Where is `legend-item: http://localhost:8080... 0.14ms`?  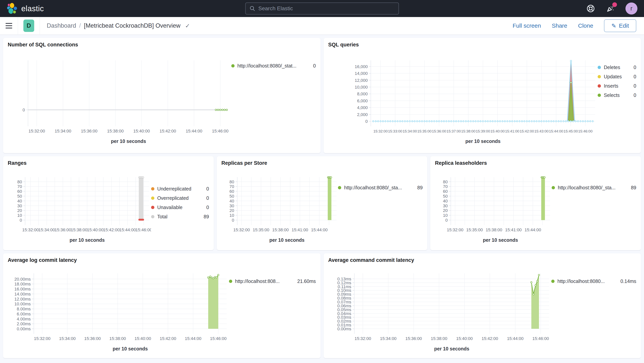
legend-item: http://localhost:8080... 0.14ms is located at coordinates (594, 281).